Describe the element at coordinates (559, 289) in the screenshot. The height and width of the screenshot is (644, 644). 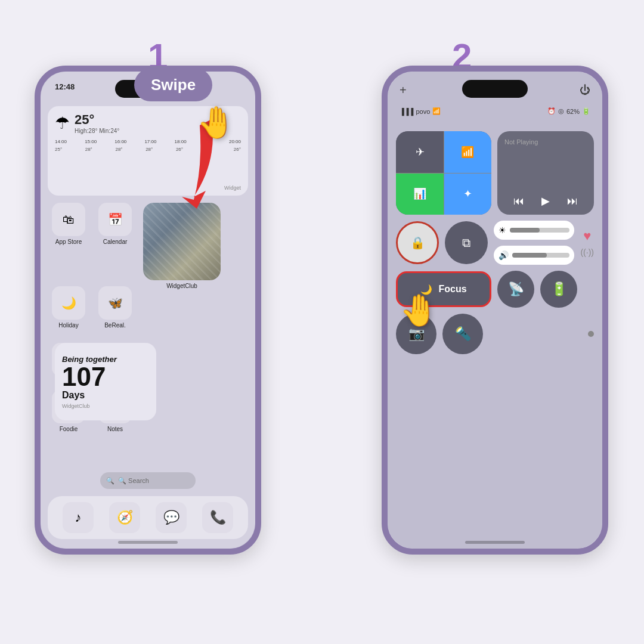
I see `battery-widget: 🔋` at that location.